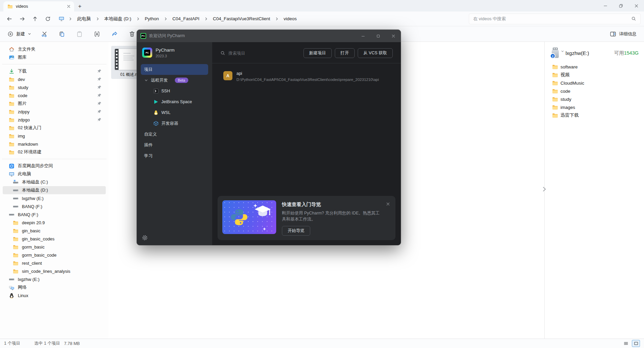 This screenshot has width=644, height=348. I want to click on sidebar-item: 本地磁盘 (C:), so click(54, 182).